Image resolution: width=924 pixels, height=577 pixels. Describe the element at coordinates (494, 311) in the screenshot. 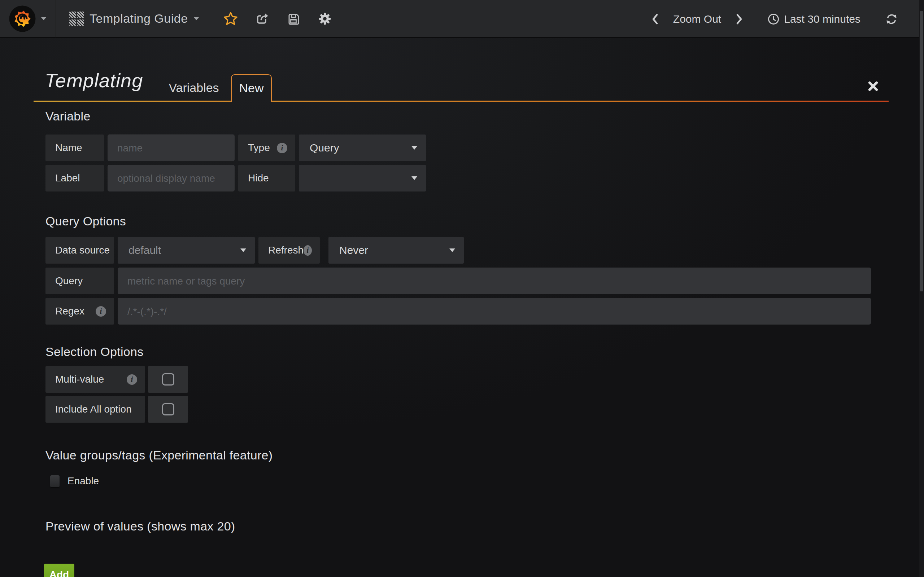

I see `regex-input` at that location.